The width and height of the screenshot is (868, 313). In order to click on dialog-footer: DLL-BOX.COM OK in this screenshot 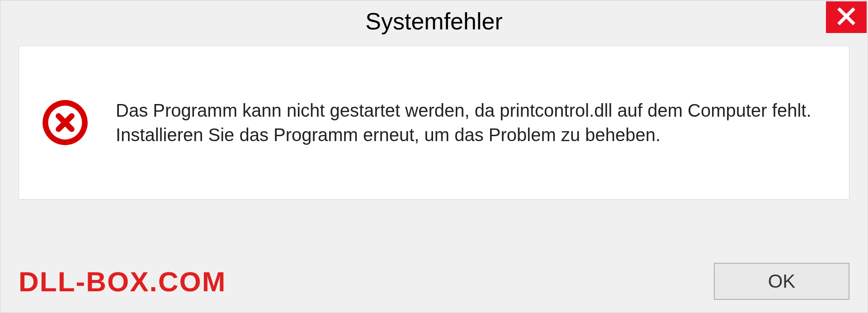, I will do `click(434, 281)`.